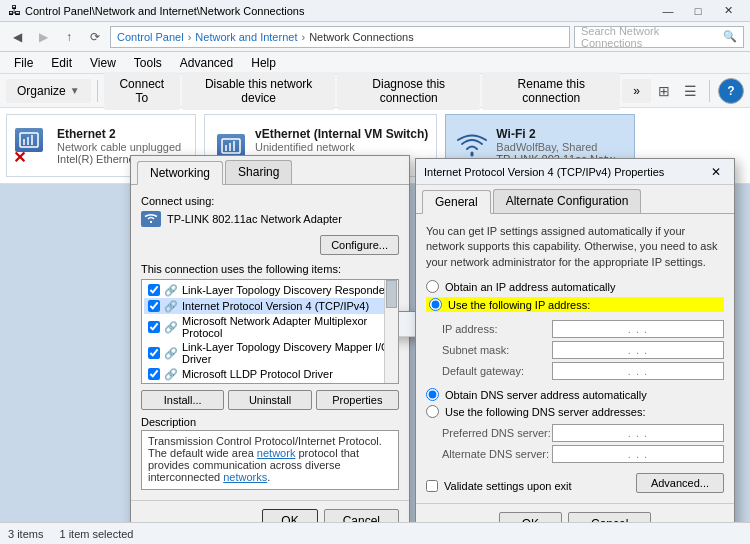 The height and width of the screenshot is (544, 750). I want to click on preferred-dns-row: Preferred DNS server: . . ., so click(583, 433).